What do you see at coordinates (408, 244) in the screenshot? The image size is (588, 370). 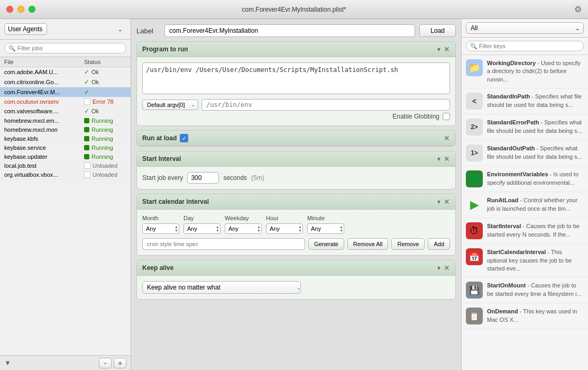 I see `remove-button: Remove` at bounding box center [408, 244].